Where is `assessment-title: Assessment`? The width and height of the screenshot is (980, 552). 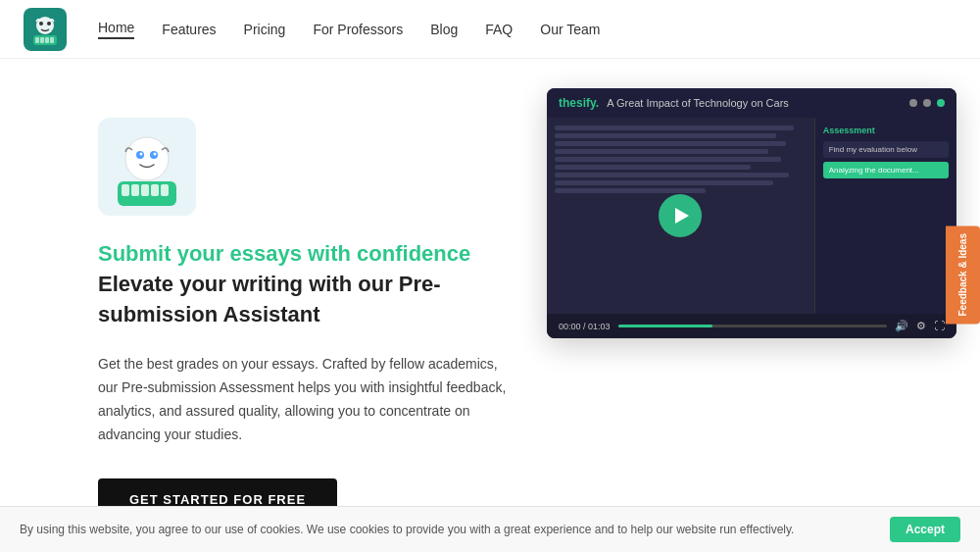 assessment-title: Assessment is located at coordinates (886, 130).